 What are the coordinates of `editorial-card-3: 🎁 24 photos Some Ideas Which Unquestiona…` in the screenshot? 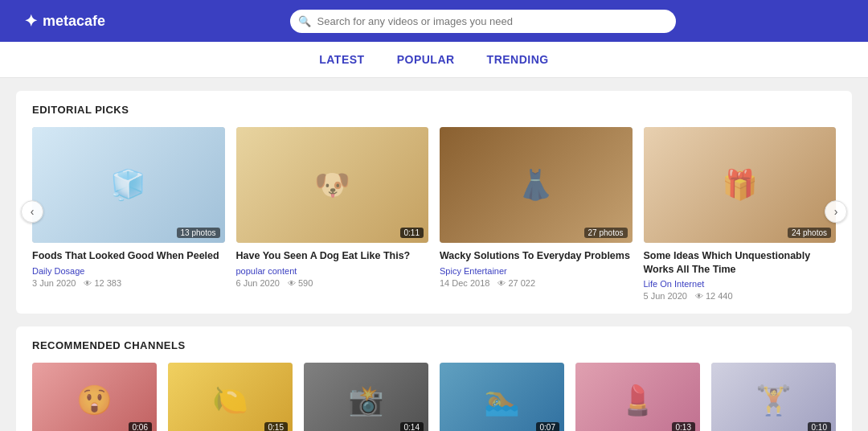 It's located at (740, 214).